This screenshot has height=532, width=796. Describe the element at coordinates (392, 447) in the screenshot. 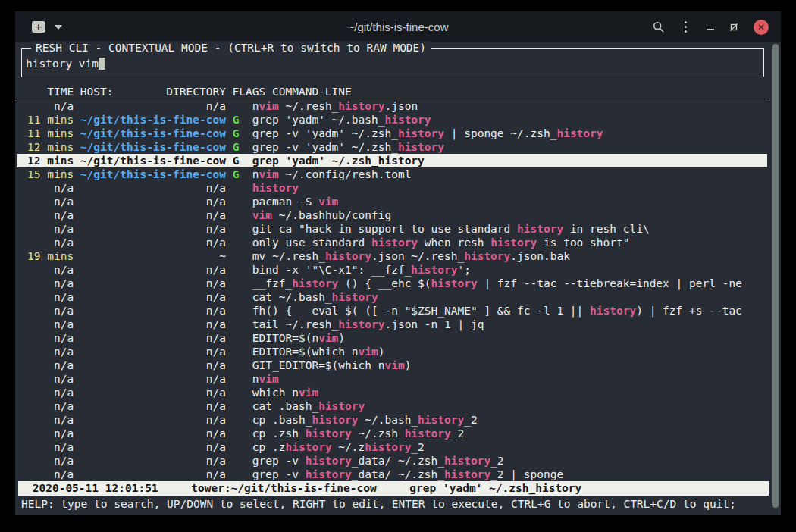

I see `history-row: n/a n/a cp .zhistory ~/.zhistory_2` at that location.